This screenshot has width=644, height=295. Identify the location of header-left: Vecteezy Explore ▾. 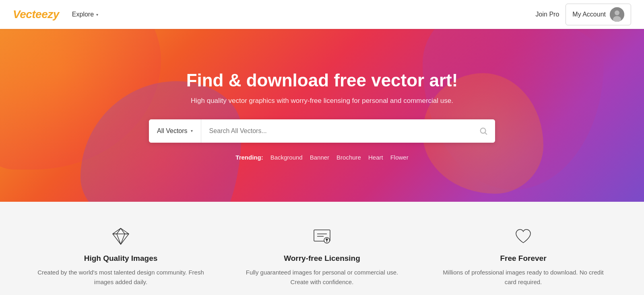
(56, 14).